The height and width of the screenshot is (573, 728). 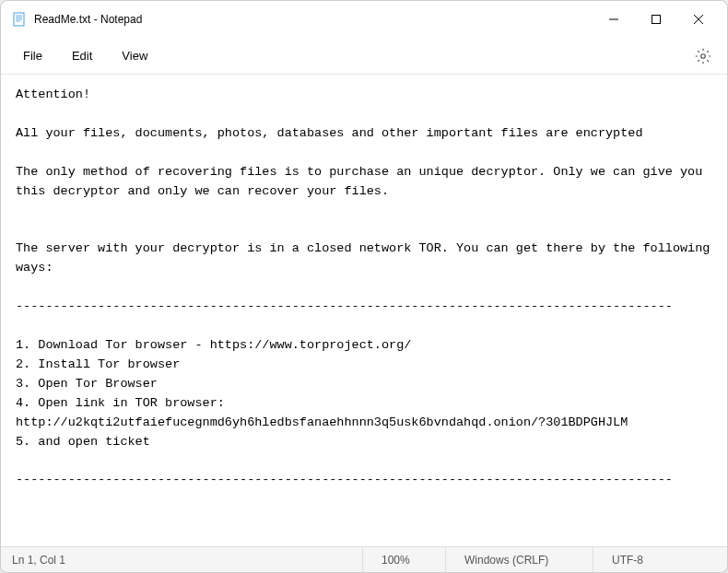 I want to click on settings-button, so click(x=703, y=56).